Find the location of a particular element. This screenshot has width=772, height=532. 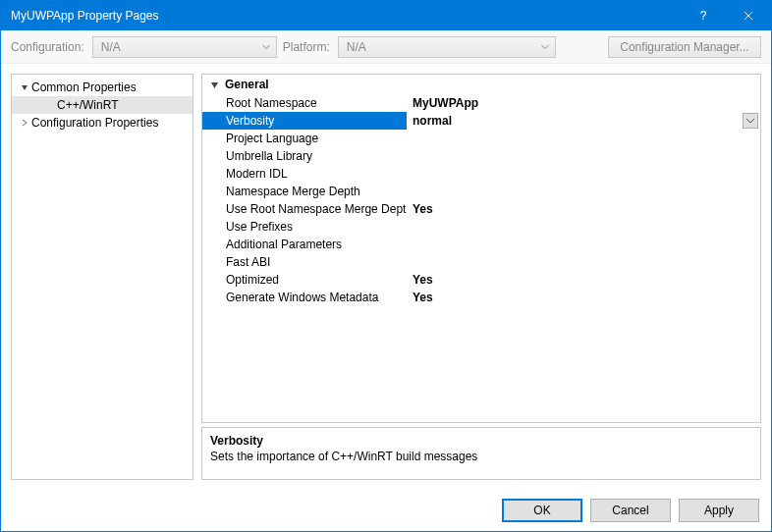

cancel-button: Cancel is located at coordinates (631, 510).